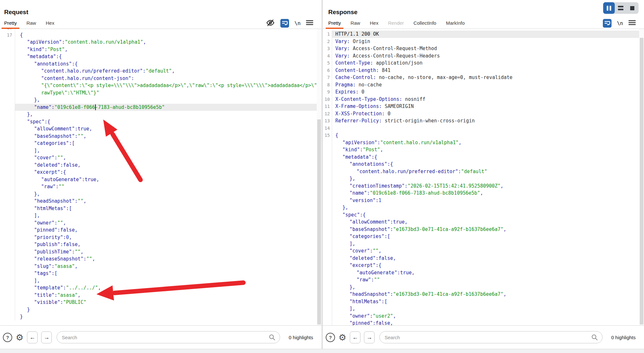  Describe the element at coordinates (285, 23) in the screenshot. I see `word-wrap-toggle-icon` at that location.